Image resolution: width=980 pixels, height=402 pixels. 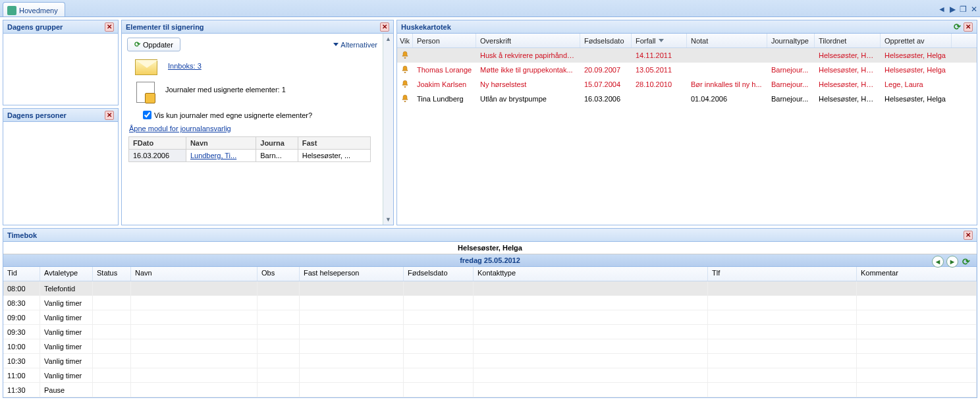 I want to click on table-row: 08:00Telefontid, so click(x=490, y=289).